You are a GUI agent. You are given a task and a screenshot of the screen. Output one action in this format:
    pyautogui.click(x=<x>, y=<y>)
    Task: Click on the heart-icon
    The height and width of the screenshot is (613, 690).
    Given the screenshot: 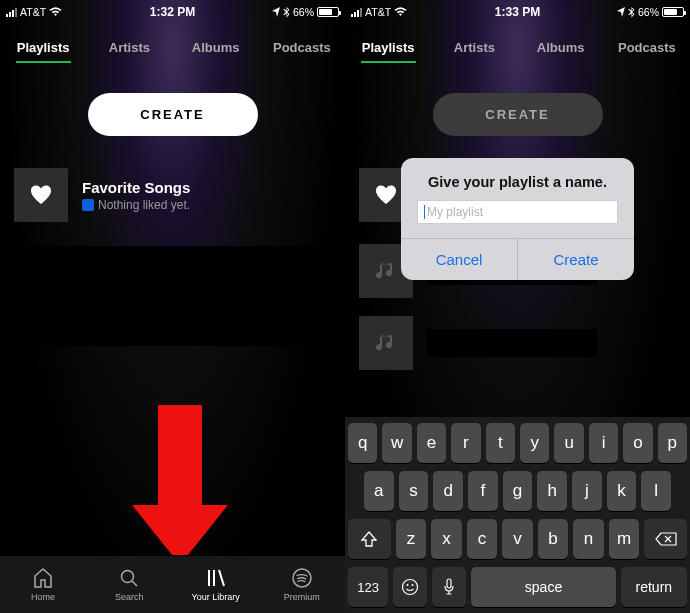 What is the action you would take?
    pyautogui.click(x=41, y=195)
    